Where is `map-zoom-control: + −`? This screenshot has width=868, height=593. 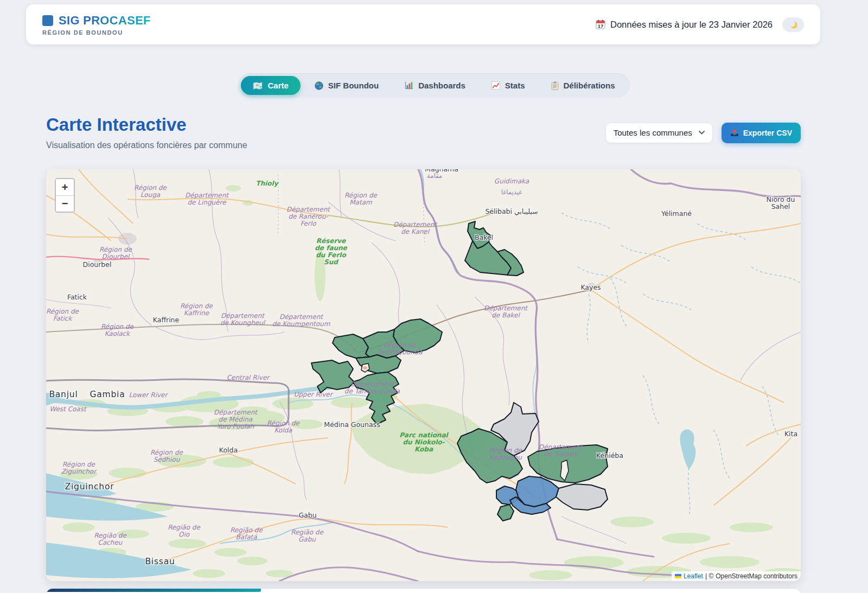 map-zoom-control: + − is located at coordinates (65, 195).